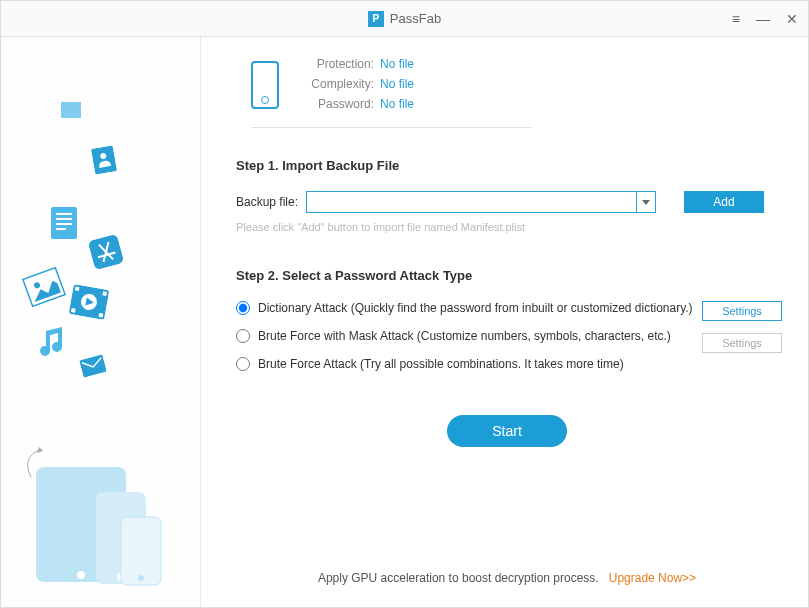  I want to click on start-button: Start, so click(507, 431).